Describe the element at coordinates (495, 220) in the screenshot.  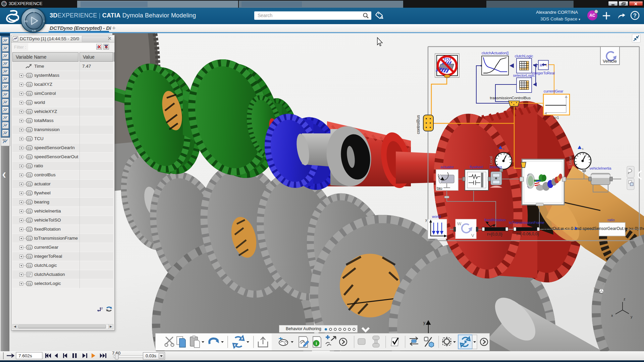
I see `svg-text: fixedRotation` at that location.